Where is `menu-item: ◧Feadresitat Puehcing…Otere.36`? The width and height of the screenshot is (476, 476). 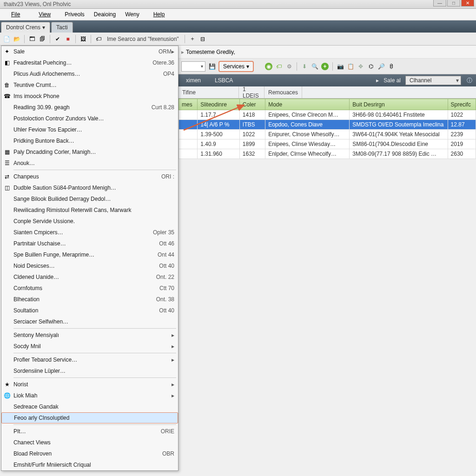
menu-item: ◧Feadresitat Puehcing…Otere.36 is located at coordinates (90, 63).